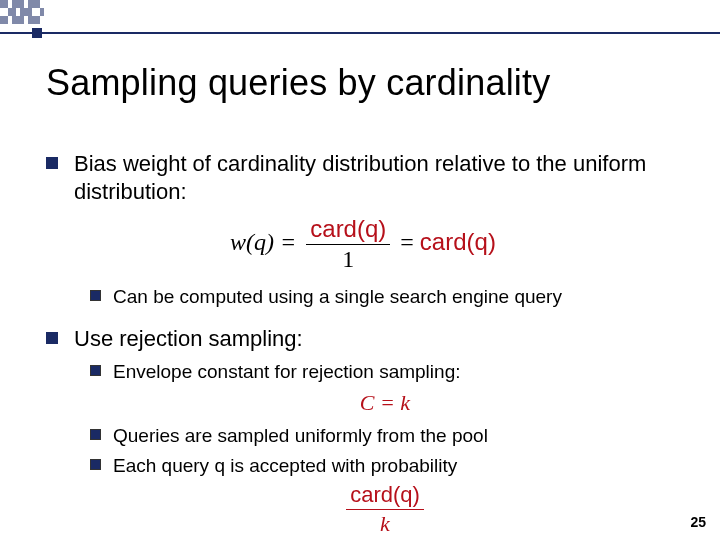  Describe the element at coordinates (363, 244) in the screenshot. I see `formula-weight: w(q) = card(q) 1 = card(q)` at that location.